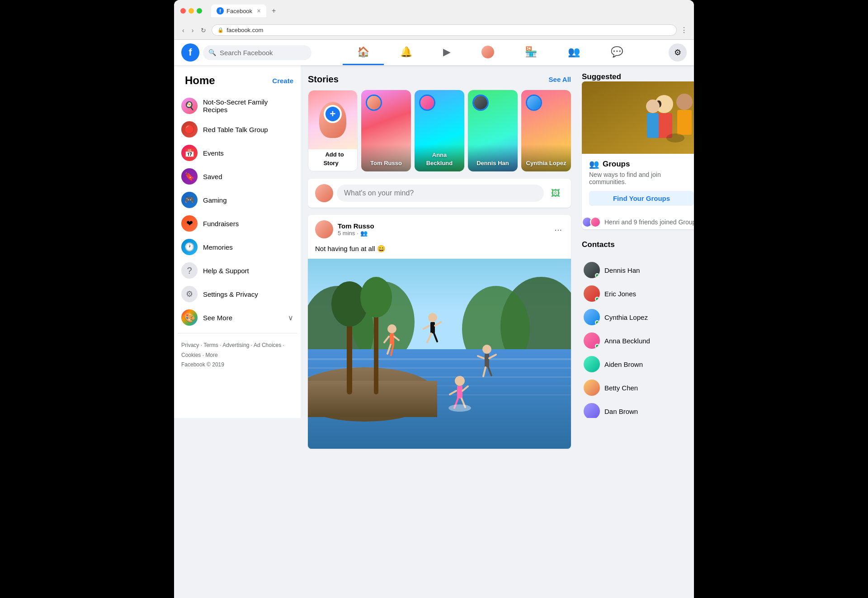  I want to click on post-more-button: ···, so click(558, 230).